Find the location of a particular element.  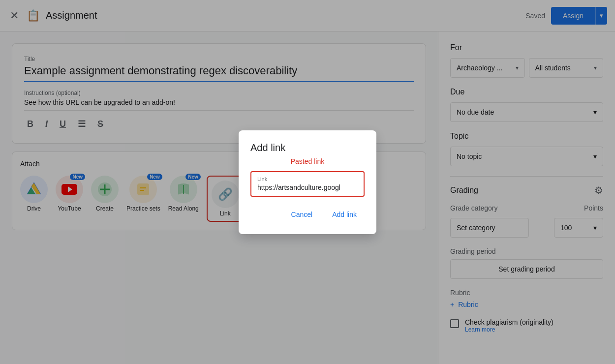

modal-link-input is located at coordinates (308, 187).